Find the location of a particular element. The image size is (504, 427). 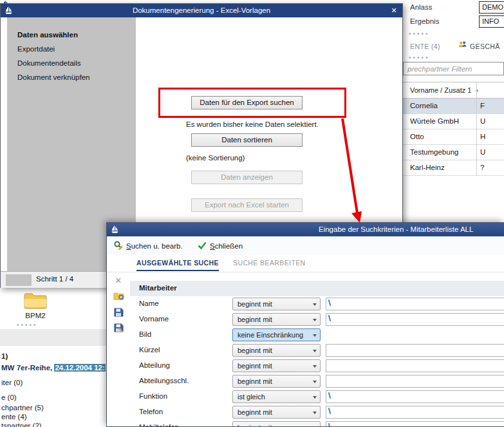

tree-item: ente (4) is located at coordinates (14, 417).